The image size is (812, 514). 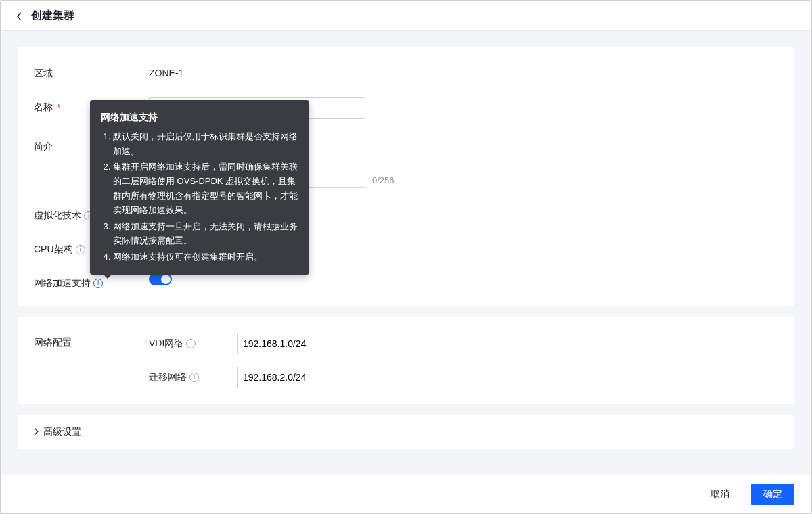 What do you see at coordinates (206, 234) in the screenshot?
I see `tooltip-item: 网络加速支持一旦开启，无法关闭，请根据业务实际情况按需配置。` at bounding box center [206, 234].